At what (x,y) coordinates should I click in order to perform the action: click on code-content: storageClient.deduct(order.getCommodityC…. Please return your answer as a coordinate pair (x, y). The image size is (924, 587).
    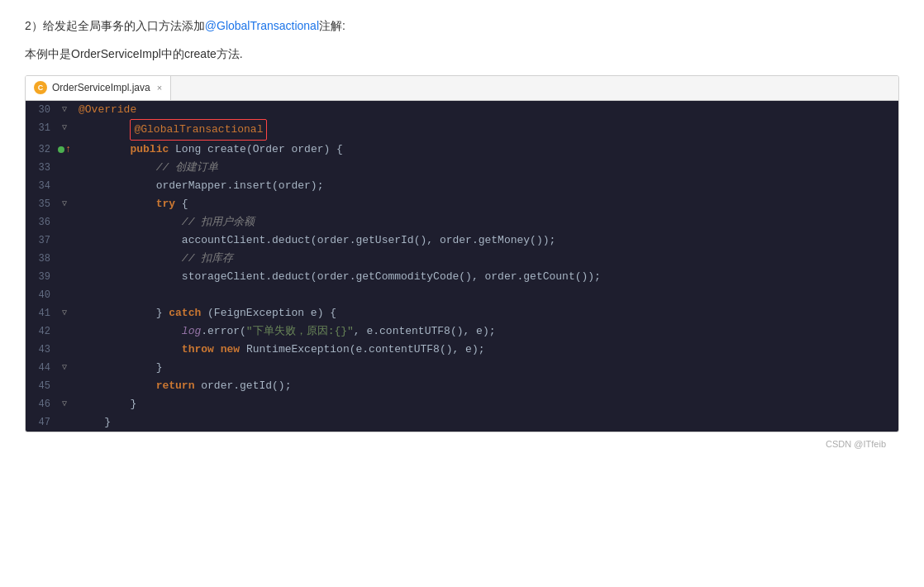
    Looking at the image, I should click on (485, 277).